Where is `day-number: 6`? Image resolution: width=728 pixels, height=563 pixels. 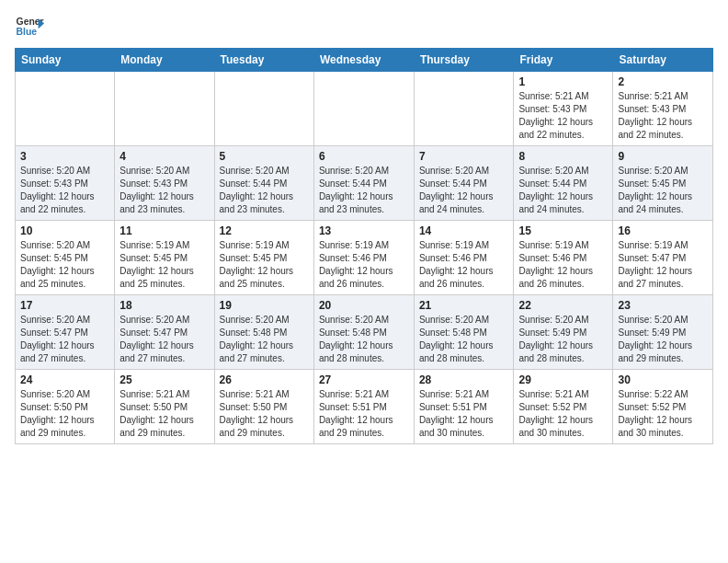 day-number: 6 is located at coordinates (364, 156).